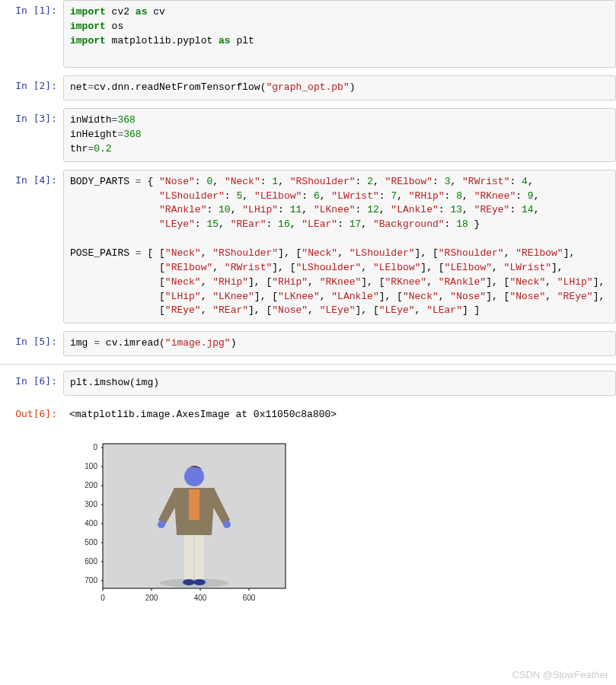 This screenshot has height=685, width=616. What do you see at coordinates (32, 88) in the screenshot?
I see `prompt-in-2: In [2]:` at bounding box center [32, 88].